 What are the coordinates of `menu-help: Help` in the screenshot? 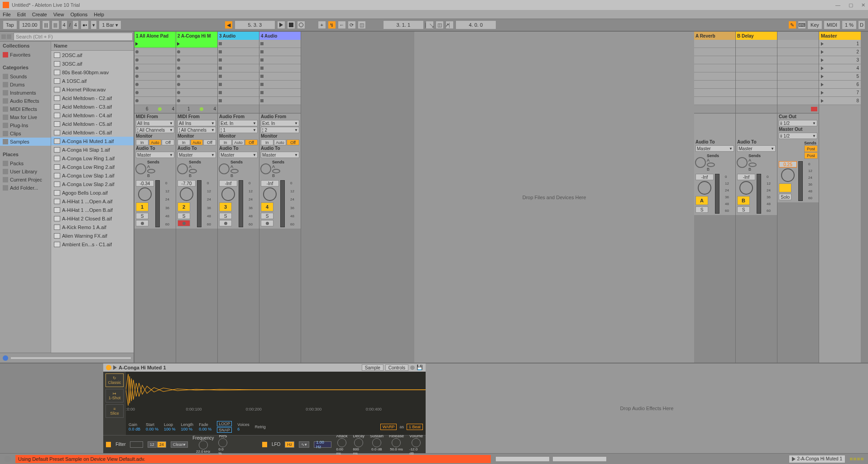 It's located at (99, 14).